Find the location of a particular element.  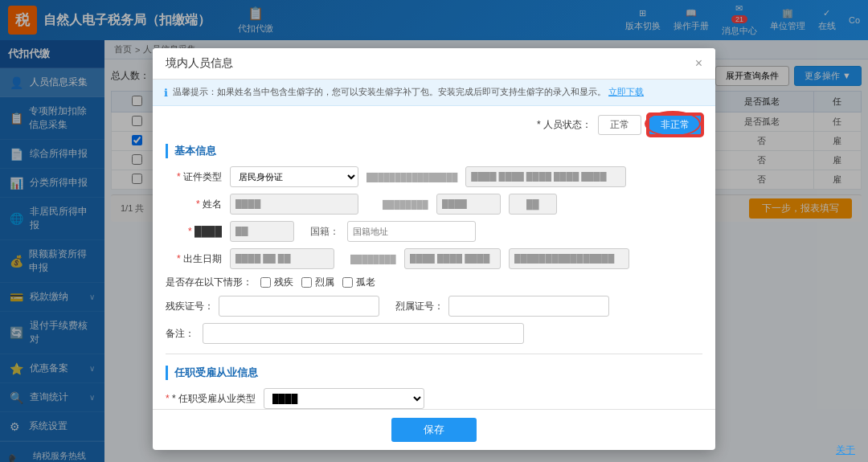

notice-download-link: 立即下载 is located at coordinates (626, 92).